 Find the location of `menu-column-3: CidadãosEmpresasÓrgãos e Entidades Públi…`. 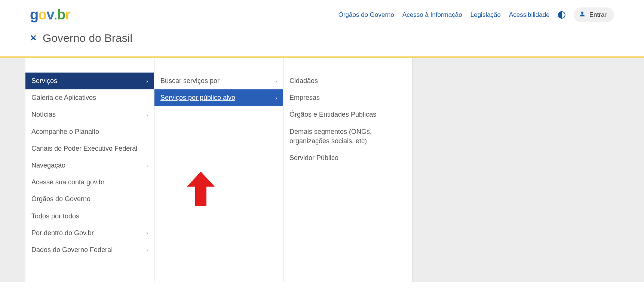

menu-column-3: CidadãosEmpresasÓrgãos e Entidades Públi… is located at coordinates (348, 170).